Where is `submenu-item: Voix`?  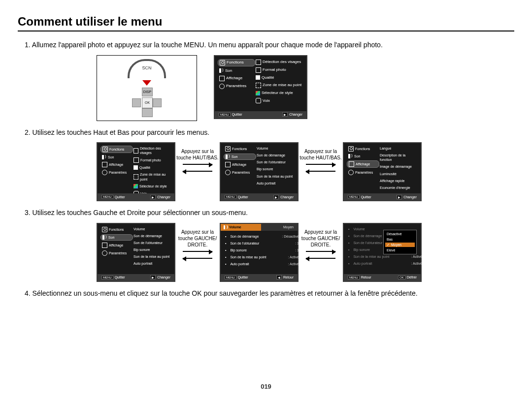
submenu-item: Voix is located at coordinates (279, 100).